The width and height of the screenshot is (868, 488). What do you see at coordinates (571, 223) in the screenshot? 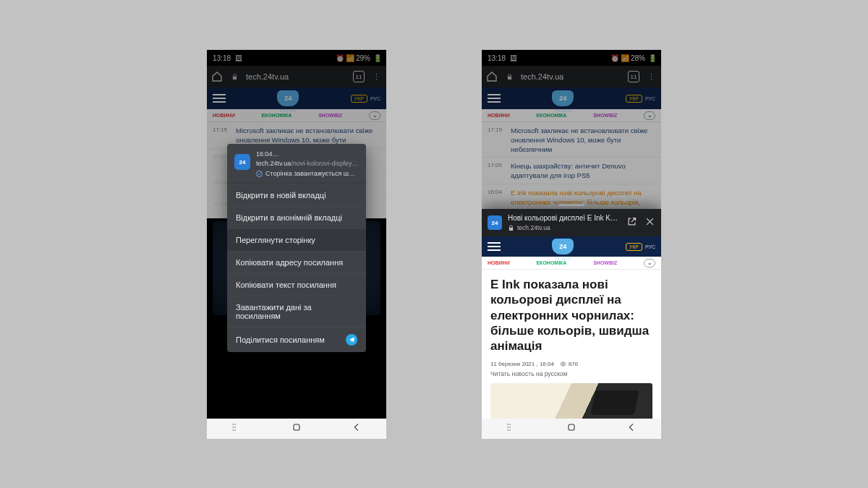
I see `sheet-header: 24 Нові кольорові дисплеї E Ink K… tech.…` at bounding box center [571, 223].